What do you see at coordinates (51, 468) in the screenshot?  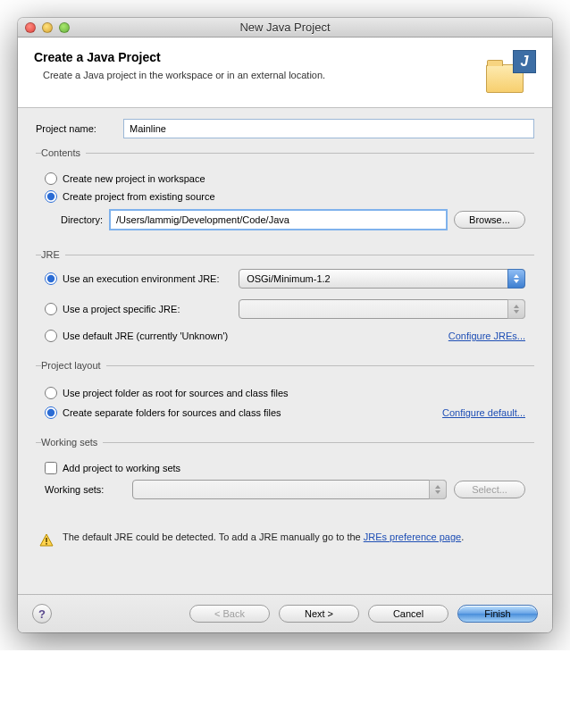 I see `checkbox-add-to-working-sets-input` at bounding box center [51, 468].